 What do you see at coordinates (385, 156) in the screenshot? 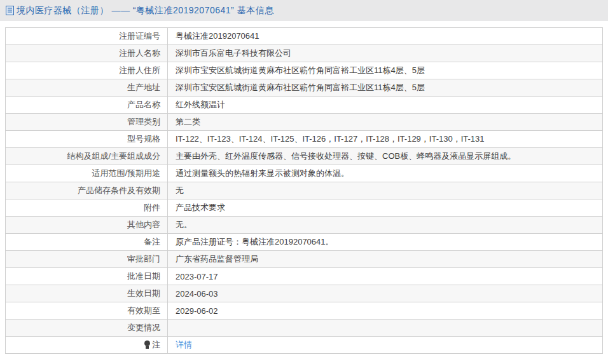
I see `row-value: 主要由外壳、红外温度传感器、信号接收处理器、按键、COB板、蜂鸣器及液晶显示屏组…` at bounding box center [385, 156].